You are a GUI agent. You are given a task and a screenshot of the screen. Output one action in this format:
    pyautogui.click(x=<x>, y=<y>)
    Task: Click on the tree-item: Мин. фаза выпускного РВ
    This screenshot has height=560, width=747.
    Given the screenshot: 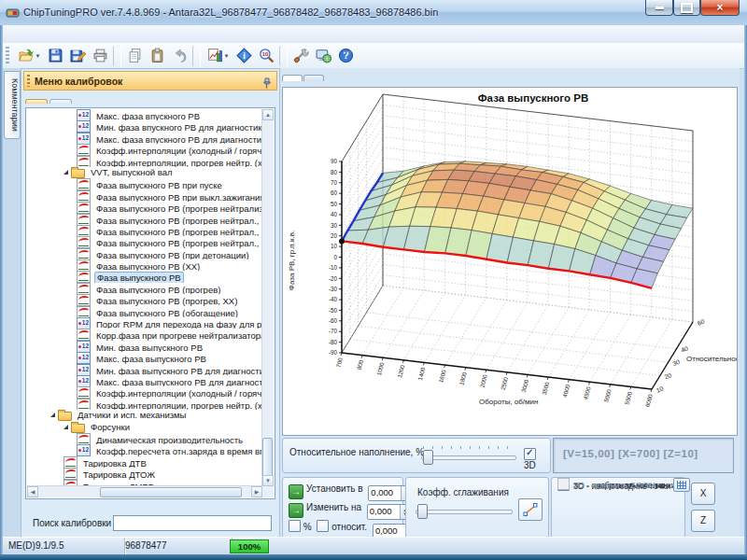 What is the action you would take?
    pyautogui.click(x=145, y=346)
    